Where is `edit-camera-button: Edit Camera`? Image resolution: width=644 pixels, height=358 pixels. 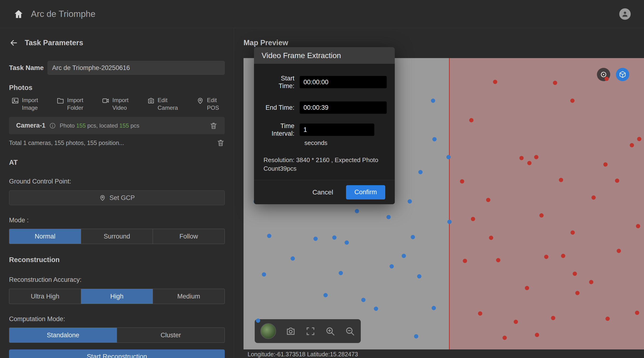
edit-camera-button: Edit Camera is located at coordinates (162, 104).